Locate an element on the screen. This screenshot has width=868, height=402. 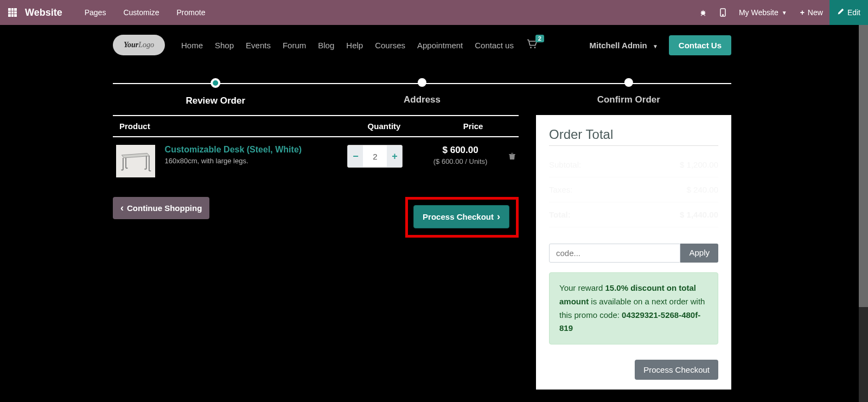
step-label: Confirm Order is located at coordinates (629, 100).